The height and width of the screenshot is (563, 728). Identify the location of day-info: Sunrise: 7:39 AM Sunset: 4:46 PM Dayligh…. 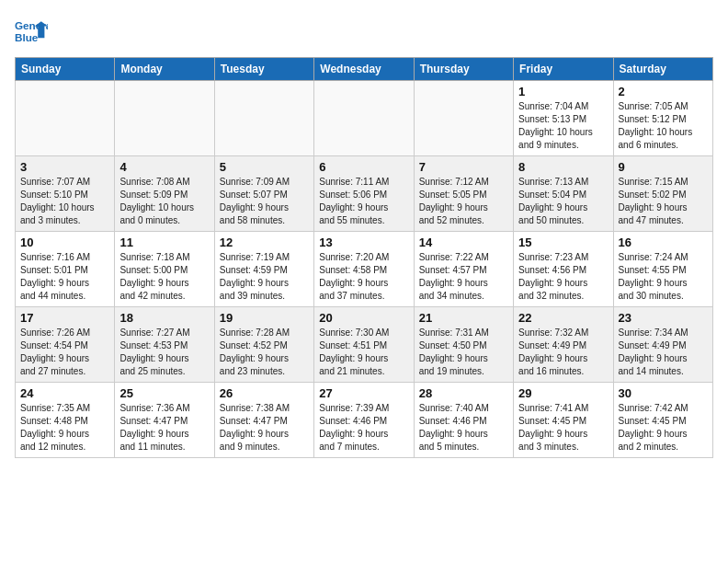
(364, 428).